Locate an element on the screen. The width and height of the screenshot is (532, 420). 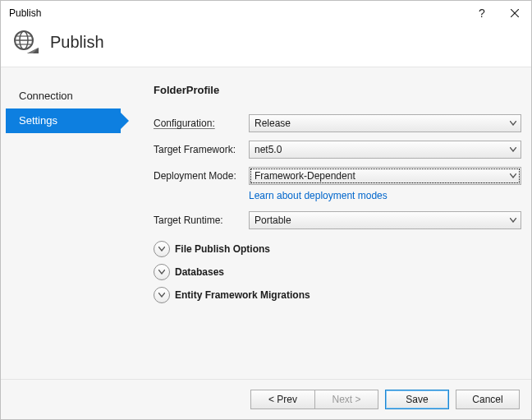
window-title: Publish is located at coordinates (237, 13).